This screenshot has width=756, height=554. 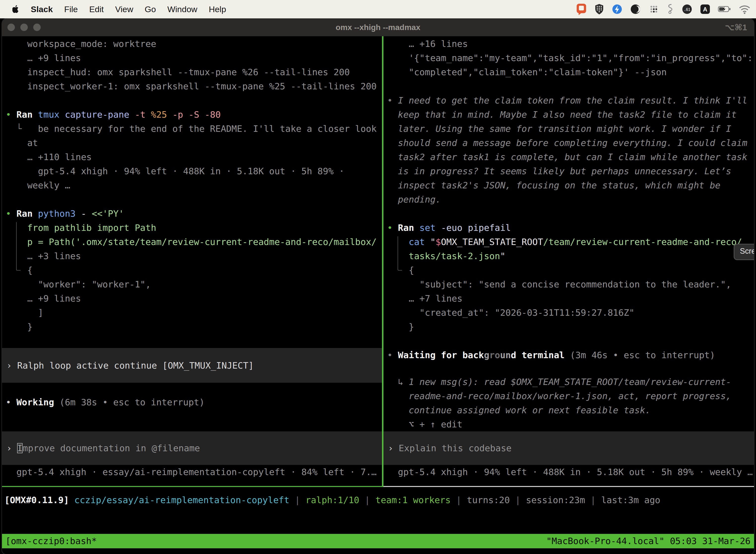 What do you see at coordinates (192, 86) in the screenshot?
I see `terminal-line: inspect_worker-1: omx sparkshell --tmux-…` at bounding box center [192, 86].